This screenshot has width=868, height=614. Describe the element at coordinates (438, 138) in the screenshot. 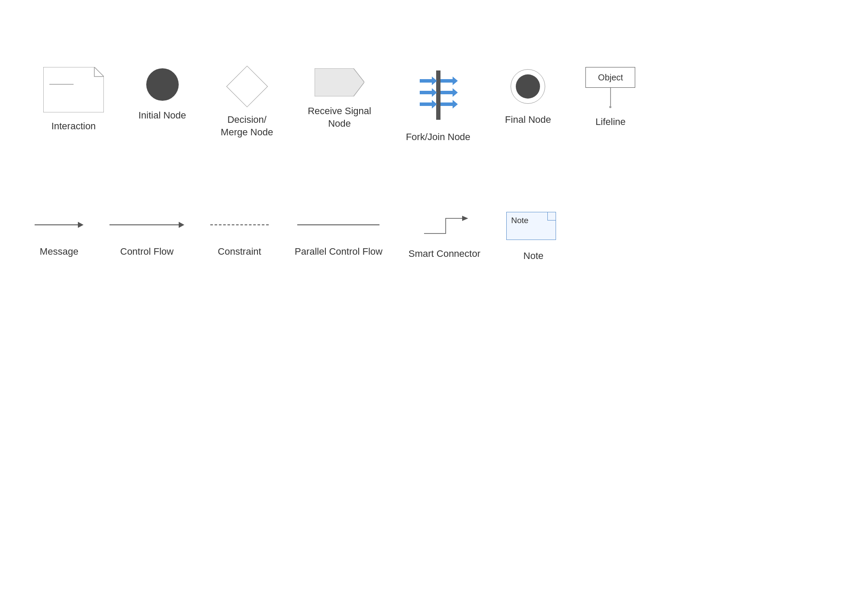

I see `fork-join-label: Fork/Join Node` at that location.